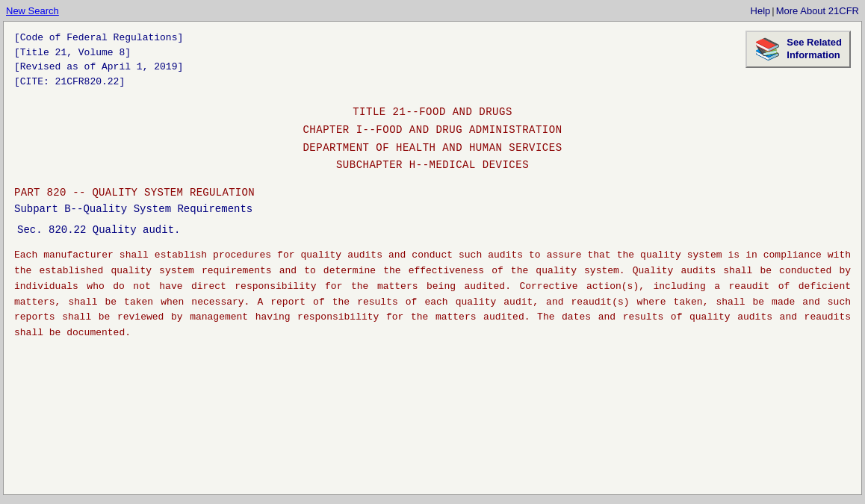 This screenshot has height=504, width=865. I want to click on title-line2: CHAPTER I--FOOD AND DRUG ADMINISTRATION, so click(432, 131).